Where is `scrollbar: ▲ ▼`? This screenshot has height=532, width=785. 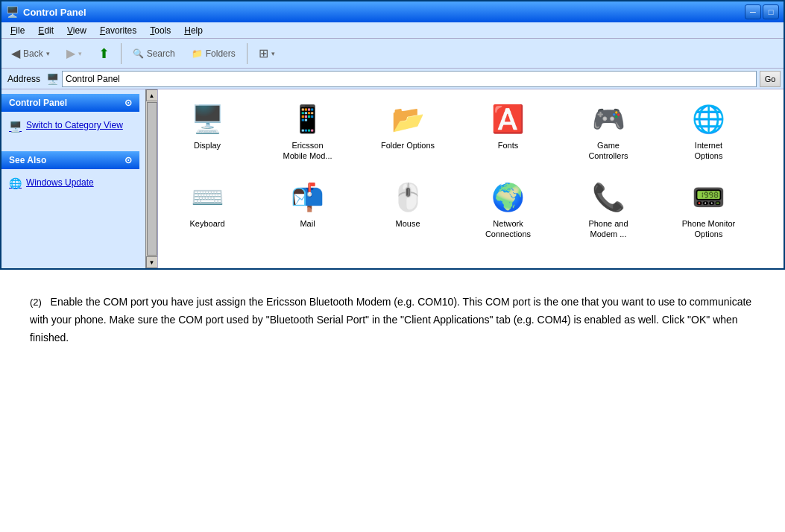
scrollbar: ▲ ▼ is located at coordinates (151, 179).